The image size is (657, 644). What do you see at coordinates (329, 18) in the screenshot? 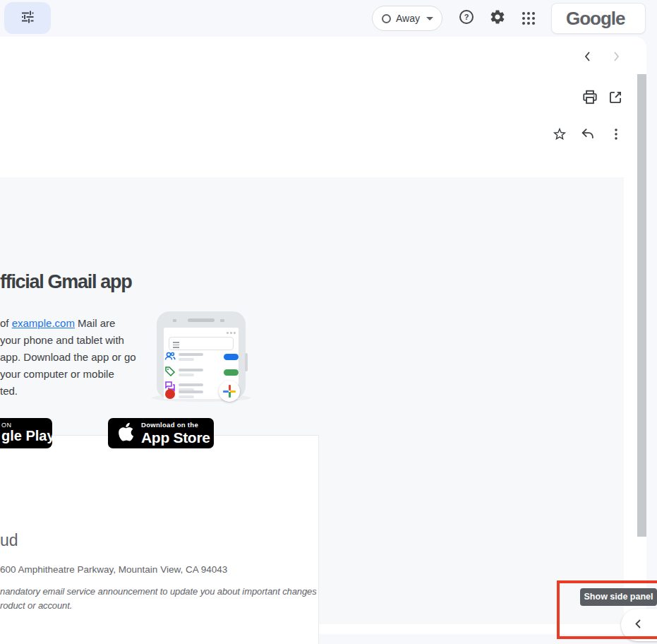
I see `header-bar: Away ? Google` at bounding box center [329, 18].